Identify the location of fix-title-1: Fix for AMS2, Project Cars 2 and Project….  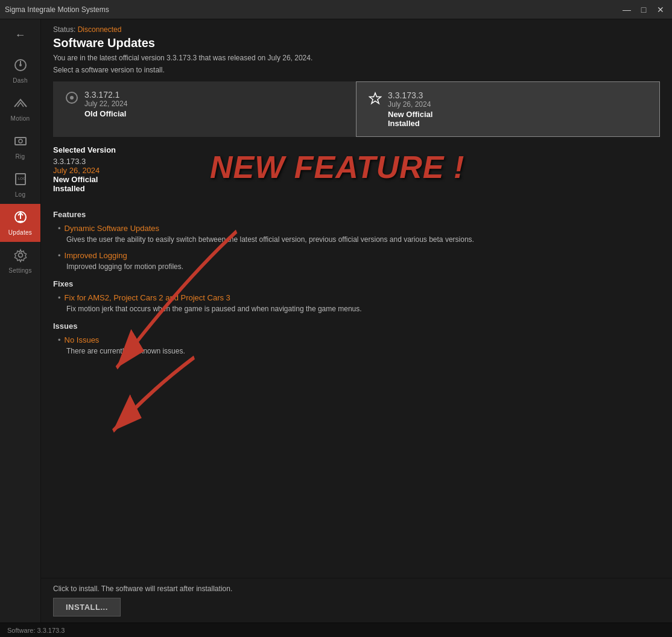
(358, 298).